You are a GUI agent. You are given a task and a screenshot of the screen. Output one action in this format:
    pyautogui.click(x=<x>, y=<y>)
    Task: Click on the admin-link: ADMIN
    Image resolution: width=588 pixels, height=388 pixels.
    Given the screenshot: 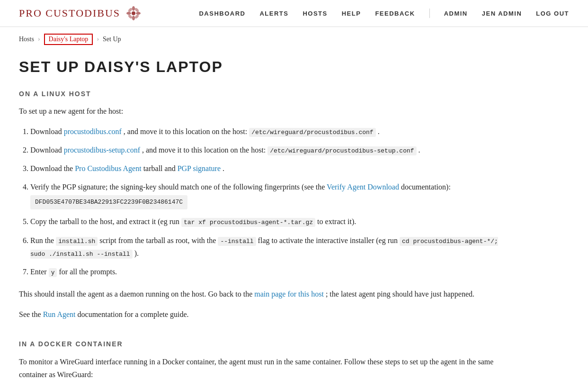 What is the action you would take?
    pyautogui.click(x=456, y=13)
    